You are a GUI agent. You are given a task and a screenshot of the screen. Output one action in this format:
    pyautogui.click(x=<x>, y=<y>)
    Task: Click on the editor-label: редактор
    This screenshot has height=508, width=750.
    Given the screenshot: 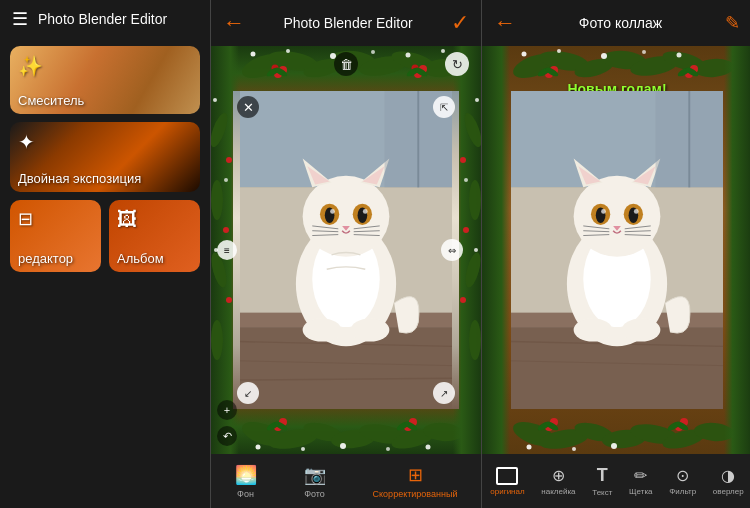 What is the action you would take?
    pyautogui.click(x=46, y=258)
    